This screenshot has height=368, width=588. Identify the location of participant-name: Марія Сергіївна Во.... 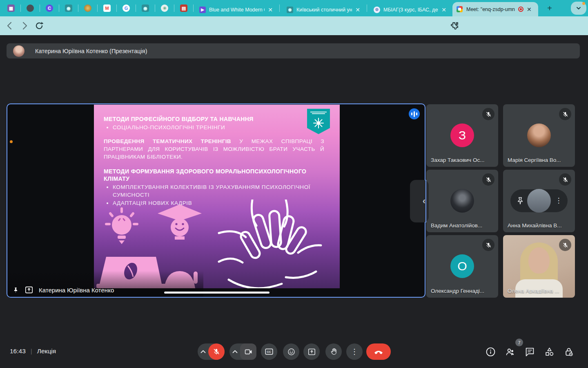
(539, 160).